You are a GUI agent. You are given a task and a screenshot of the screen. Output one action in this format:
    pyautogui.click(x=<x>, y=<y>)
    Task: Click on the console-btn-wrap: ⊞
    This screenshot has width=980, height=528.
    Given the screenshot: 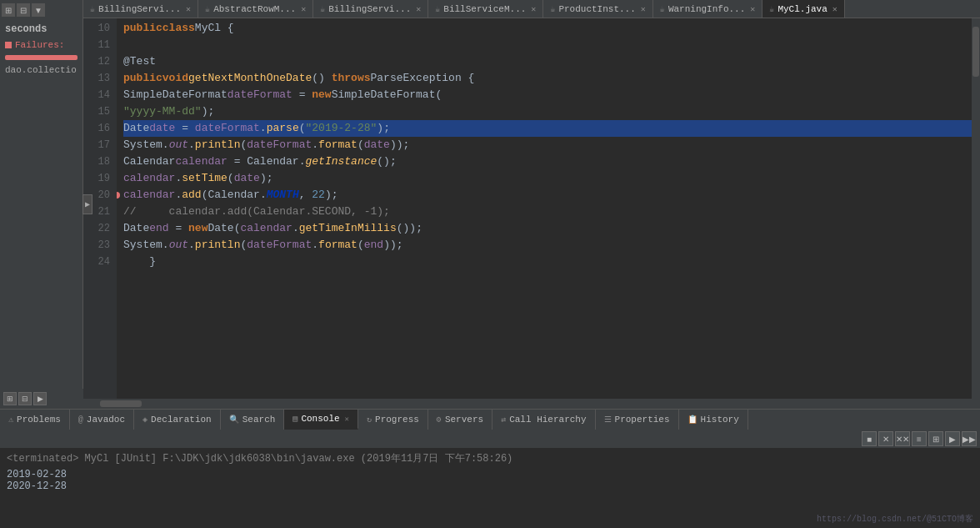 What is the action you would take?
    pyautogui.click(x=936, y=439)
    